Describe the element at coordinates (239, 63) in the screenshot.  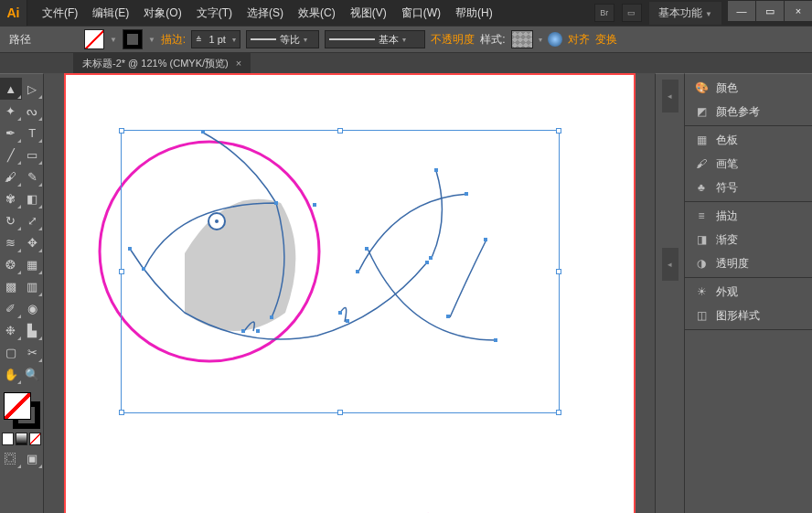
I see `close-icon: ×` at that location.